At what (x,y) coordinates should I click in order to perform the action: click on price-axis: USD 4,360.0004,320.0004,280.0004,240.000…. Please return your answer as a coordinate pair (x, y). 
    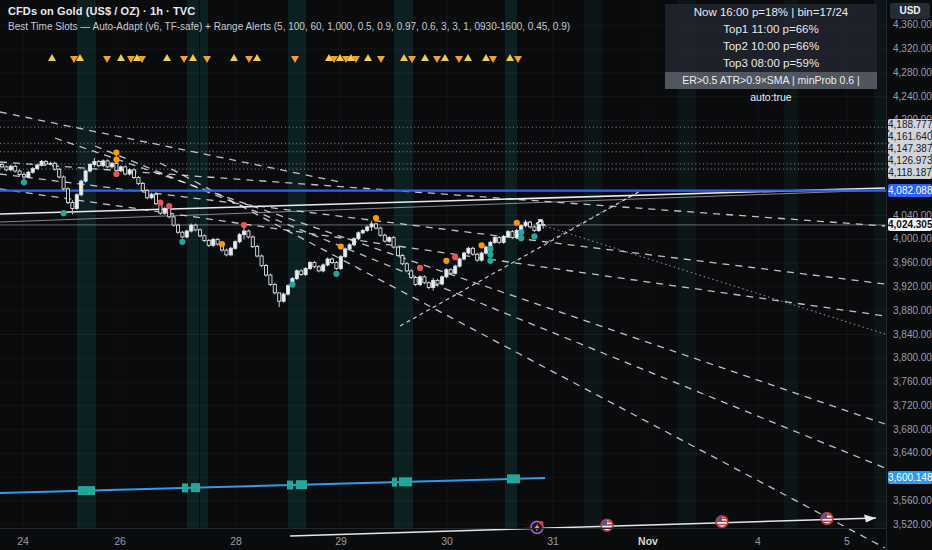
    Looking at the image, I should click on (909, 275).